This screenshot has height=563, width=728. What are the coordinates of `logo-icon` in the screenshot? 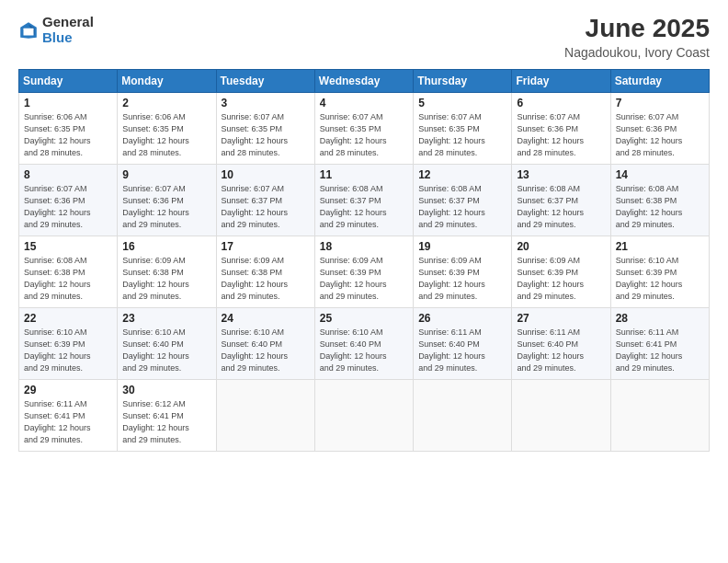 It's located at (28, 30).